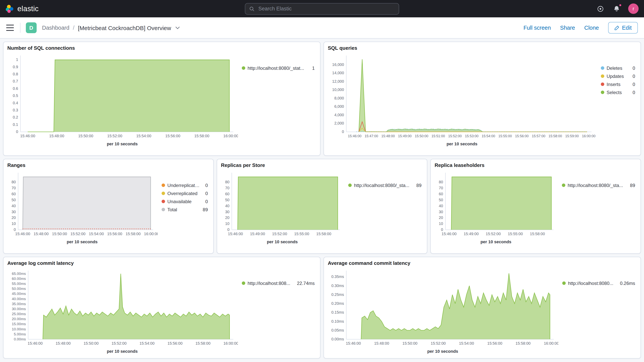 This screenshot has height=362, width=644. I want to click on svg-text: 40, so click(14, 206).